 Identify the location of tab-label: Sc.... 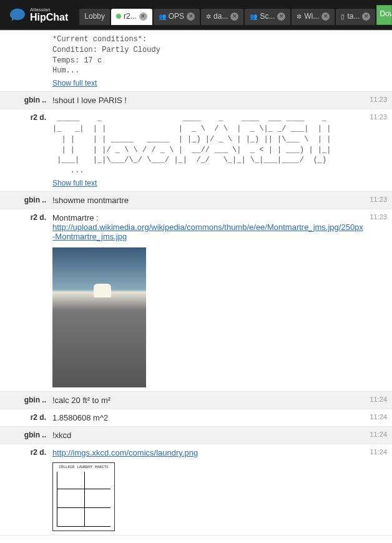
(267, 16).